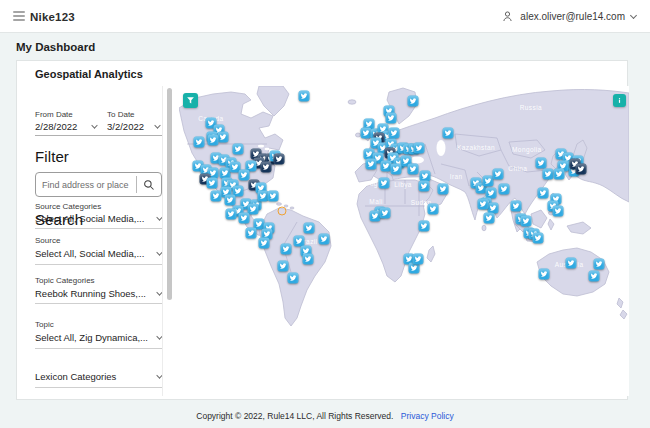 This screenshot has width=650, height=428. Describe the element at coordinates (98, 294) in the screenshot. I see `topic-categories-select: Reebok Running Shoes,...` at that location.